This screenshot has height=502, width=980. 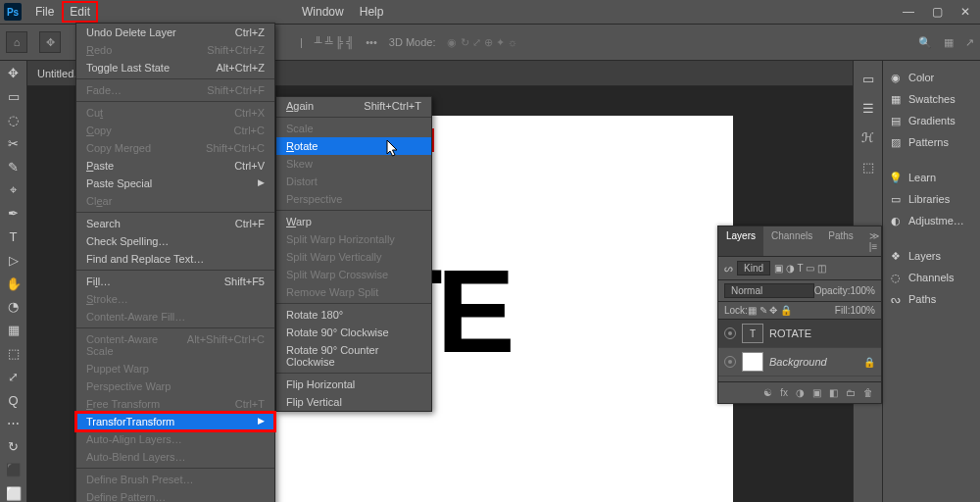 I want to click on layer-thumb: T, so click(x=753, y=333).